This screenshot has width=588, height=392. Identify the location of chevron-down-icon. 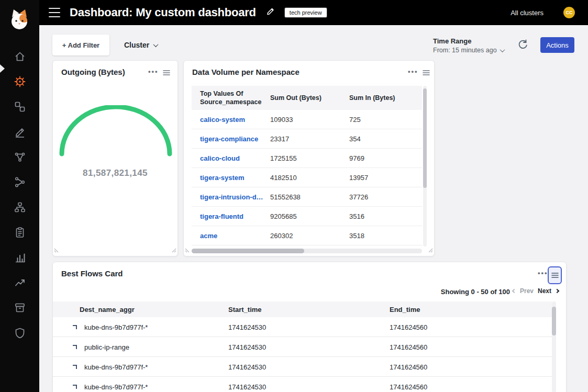
(156, 44).